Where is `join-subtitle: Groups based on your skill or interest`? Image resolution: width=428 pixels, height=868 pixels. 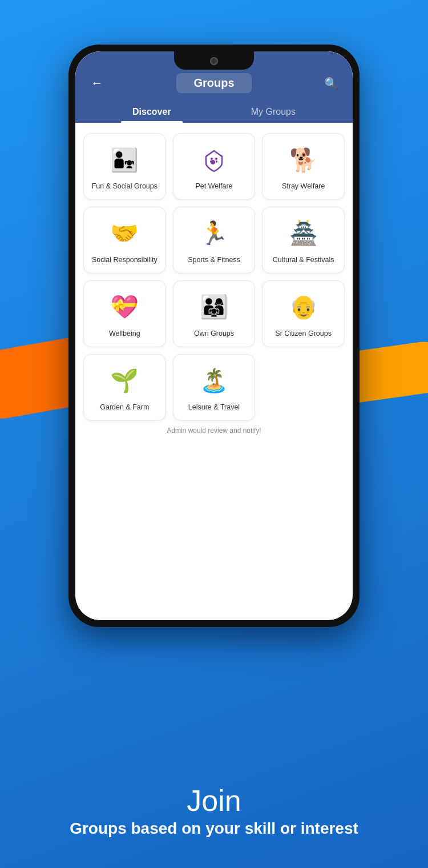 join-subtitle: Groups based on your skill or interest is located at coordinates (214, 829).